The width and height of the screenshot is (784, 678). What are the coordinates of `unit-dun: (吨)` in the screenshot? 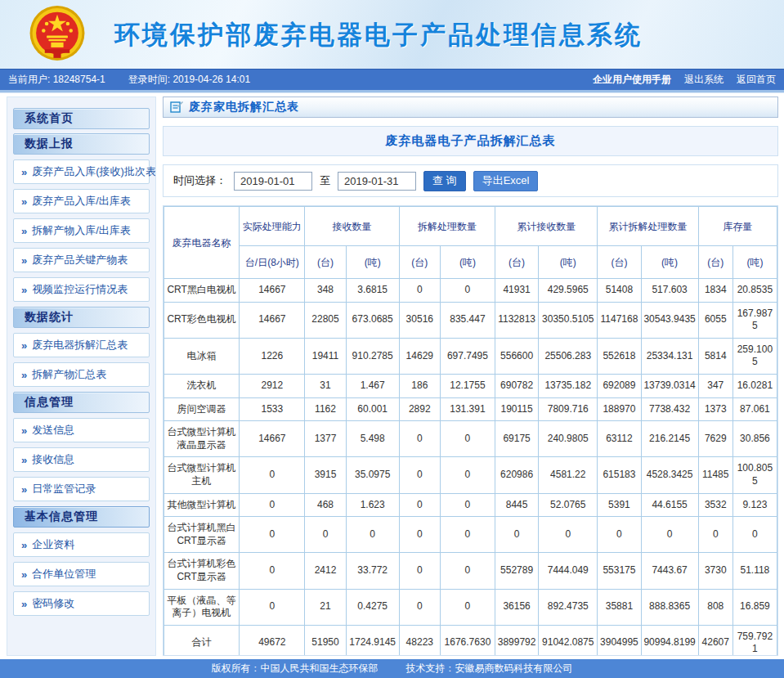 It's located at (670, 263).